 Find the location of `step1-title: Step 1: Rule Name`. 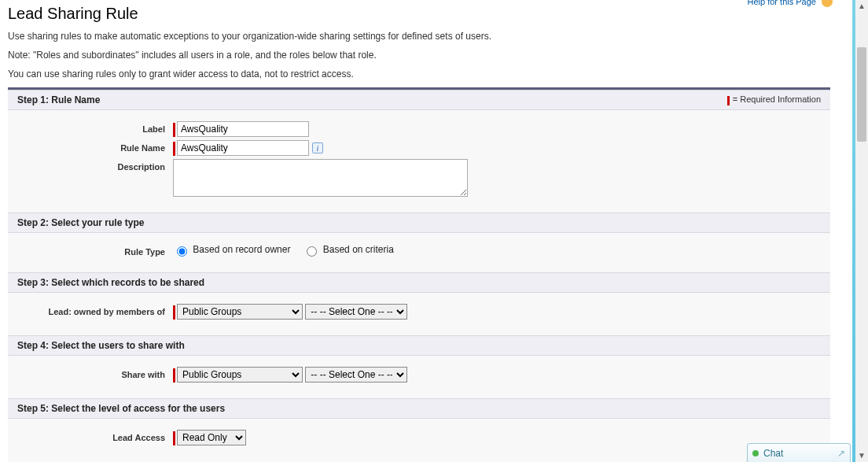

step1-title: Step 1: Rule Name is located at coordinates (58, 100).